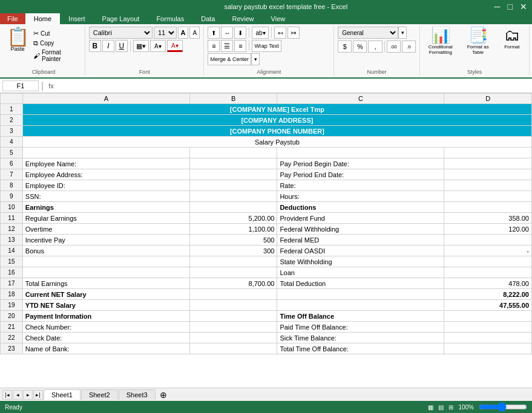 The height and width of the screenshot is (413, 532). Describe the element at coordinates (175, 46) in the screenshot. I see `font-color-button: A▾` at that location.